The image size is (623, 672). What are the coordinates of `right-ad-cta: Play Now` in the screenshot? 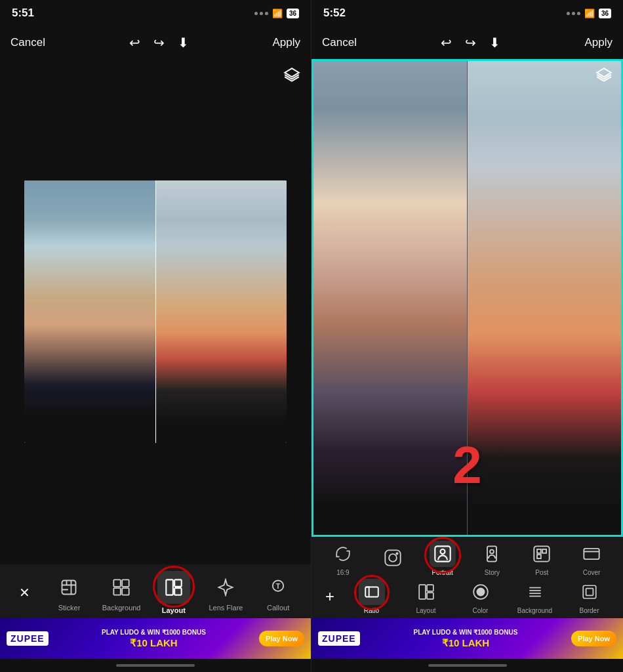 It's located at (594, 639).